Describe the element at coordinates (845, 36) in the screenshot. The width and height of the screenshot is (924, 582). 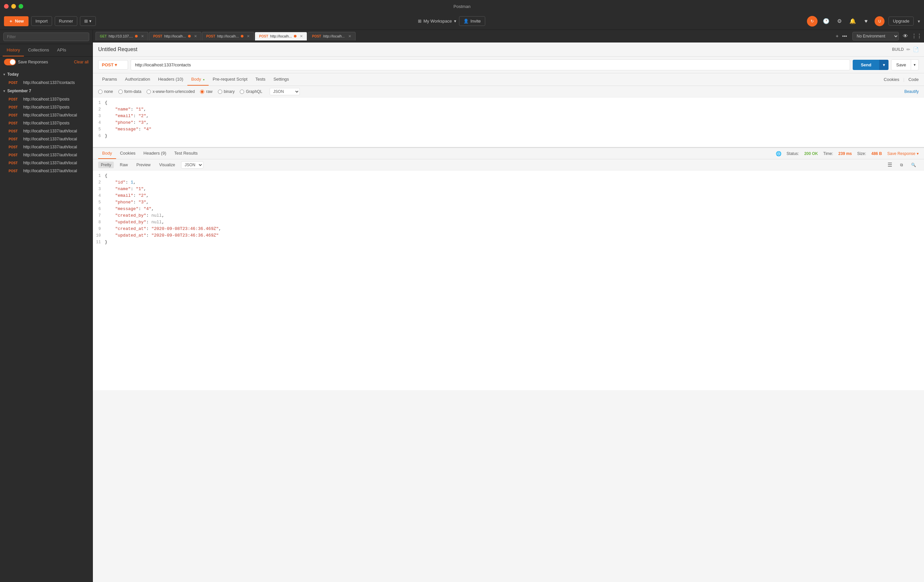
I see `more-tabs-button: •••` at that location.